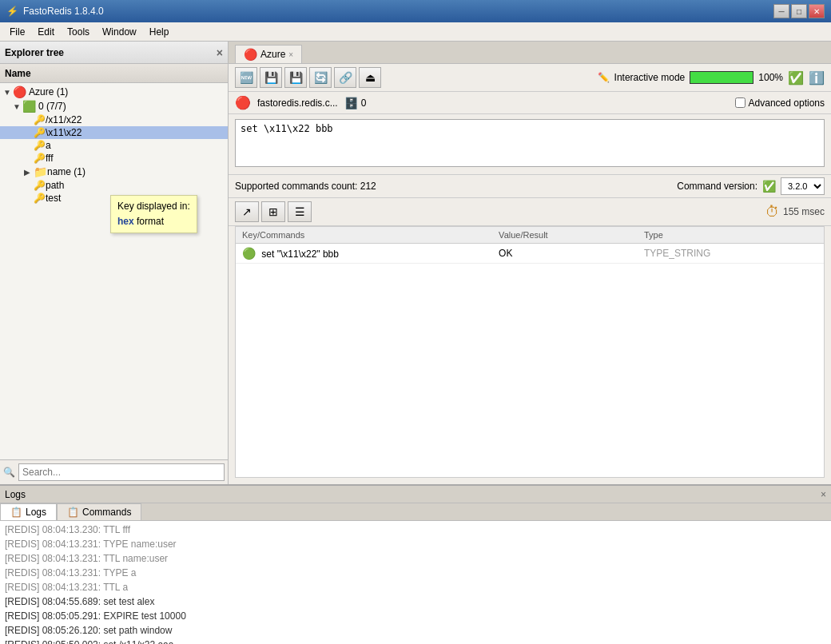 The height and width of the screenshot is (644, 831). What do you see at coordinates (565, 254) in the screenshot?
I see `result-value-cell: OK` at bounding box center [565, 254].